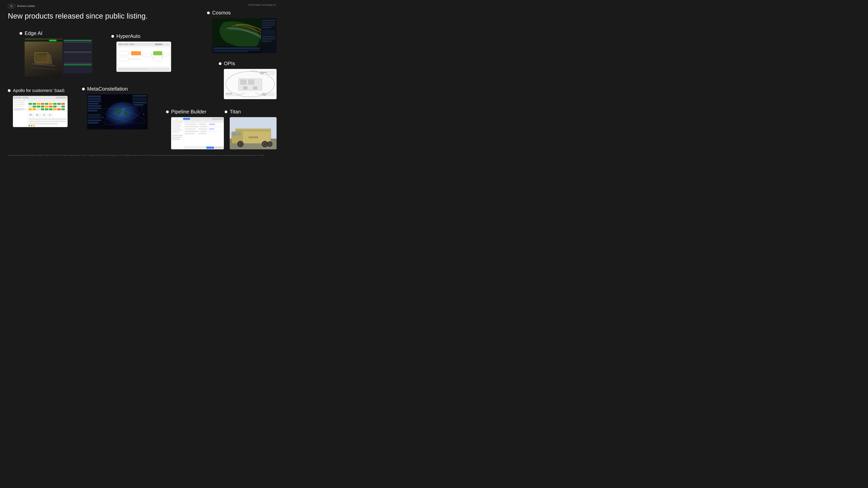 Image resolution: width=868 pixels, height=488 pixels. What do you see at coordinates (248, 64) in the screenshot?
I see `opis-title-row: OPIs` at bounding box center [248, 64].